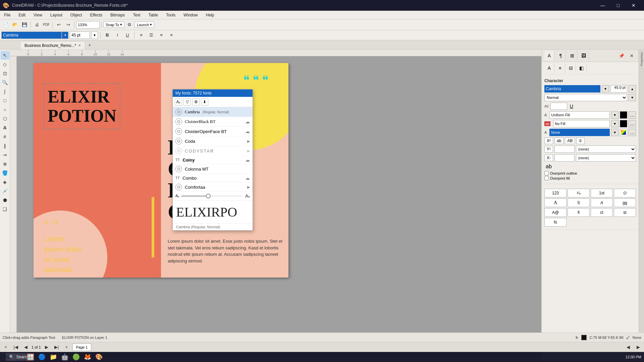 The width and height of the screenshot is (644, 362). I want to click on font-item-combo: TT Combo ☁, so click(213, 178).